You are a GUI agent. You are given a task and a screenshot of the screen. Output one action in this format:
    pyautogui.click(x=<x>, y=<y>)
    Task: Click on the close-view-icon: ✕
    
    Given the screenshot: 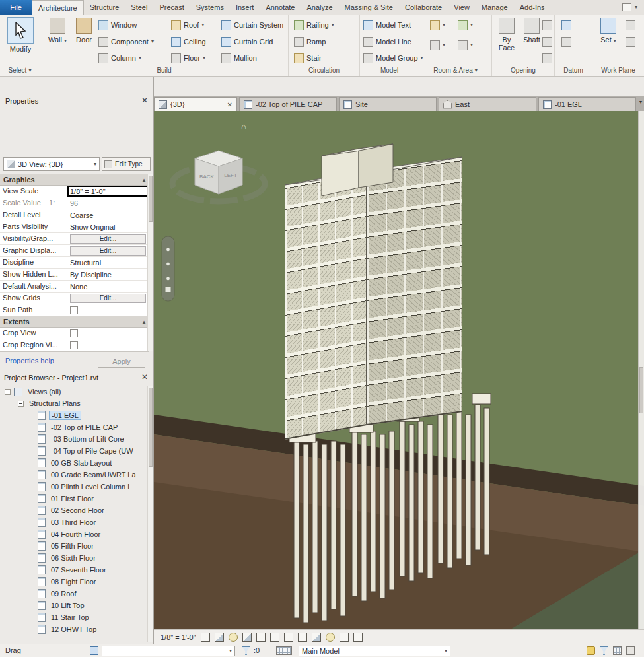 What is the action you would take?
    pyautogui.click(x=230, y=104)
    